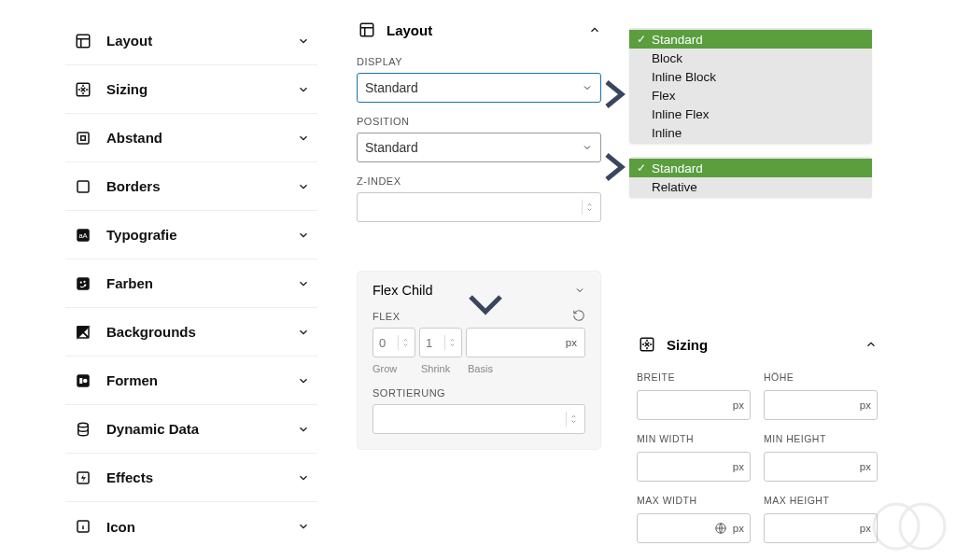  What do you see at coordinates (579, 315) in the screenshot?
I see `reset-icon` at bounding box center [579, 315].